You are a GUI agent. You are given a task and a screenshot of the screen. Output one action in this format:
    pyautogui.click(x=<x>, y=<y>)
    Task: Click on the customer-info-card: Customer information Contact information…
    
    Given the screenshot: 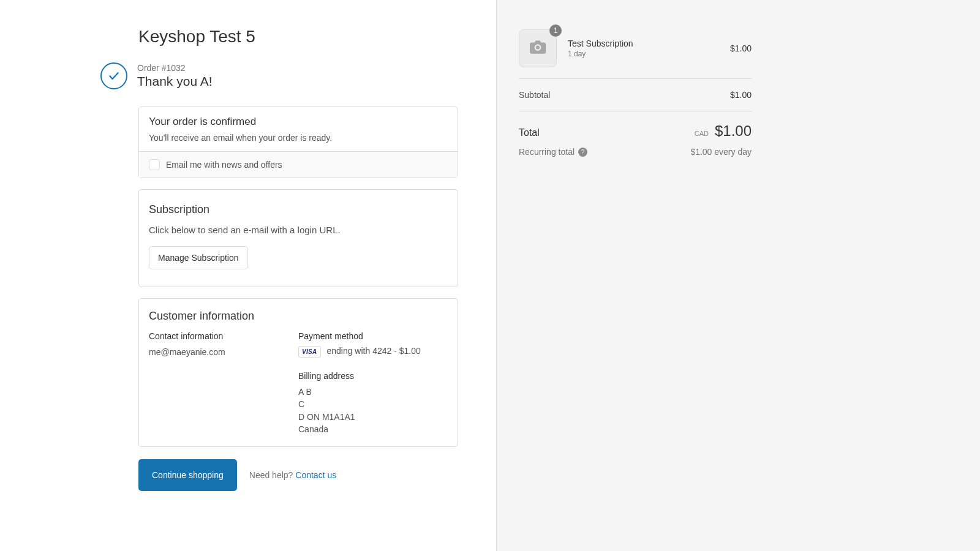 What is the action you would take?
    pyautogui.click(x=298, y=372)
    